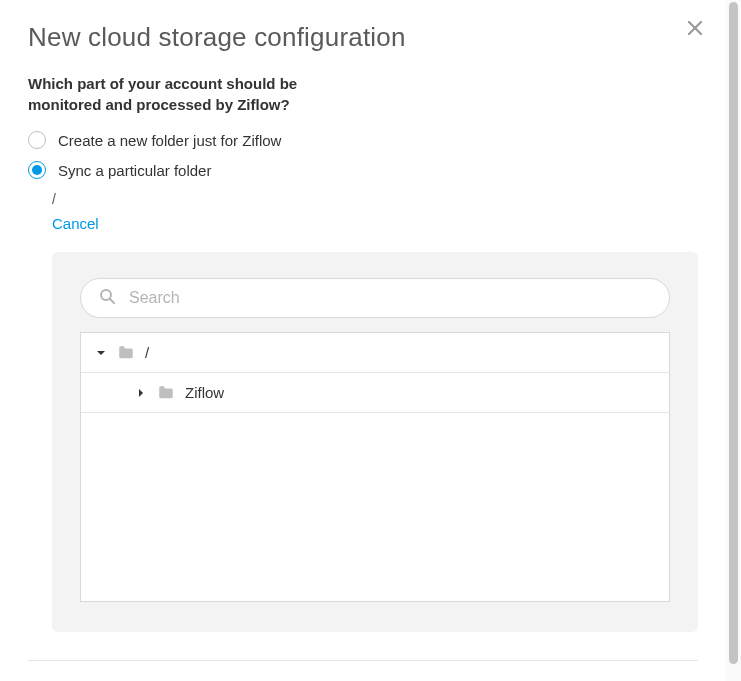 Image resolution: width=741 pixels, height=681 pixels. Describe the element at coordinates (170, 140) in the screenshot. I see `option-create-folder-label: Create a new folder just for Ziflow` at that location.